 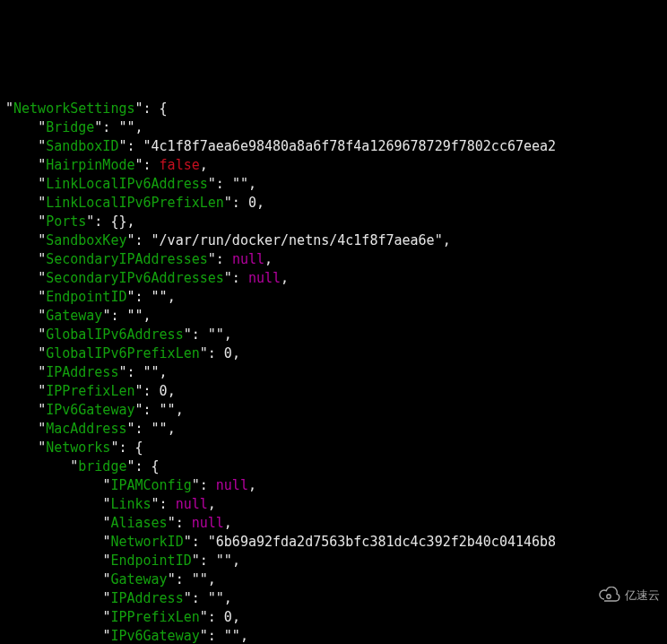 I want to click on key-LinkLocalIPv6PrefixLen: LinkLocalIPv6PrefixLen, so click(x=134, y=203).